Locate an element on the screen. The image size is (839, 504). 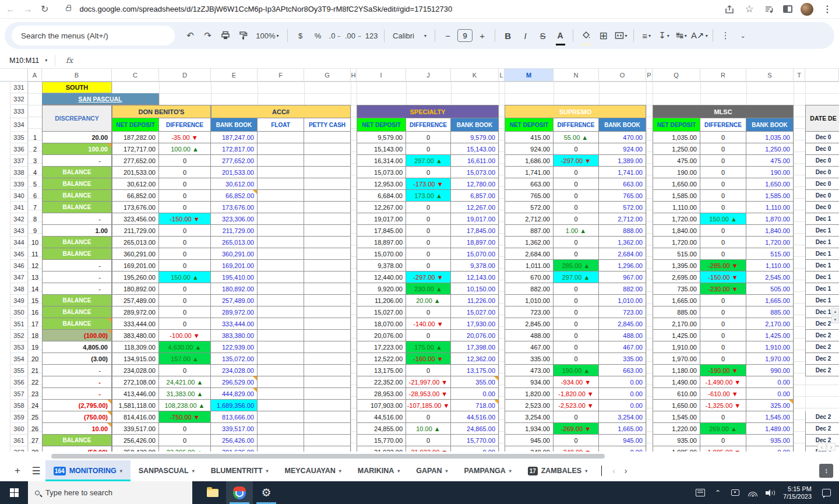
cell-su-net-4: 1,741.00 is located at coordinates (529, 172).